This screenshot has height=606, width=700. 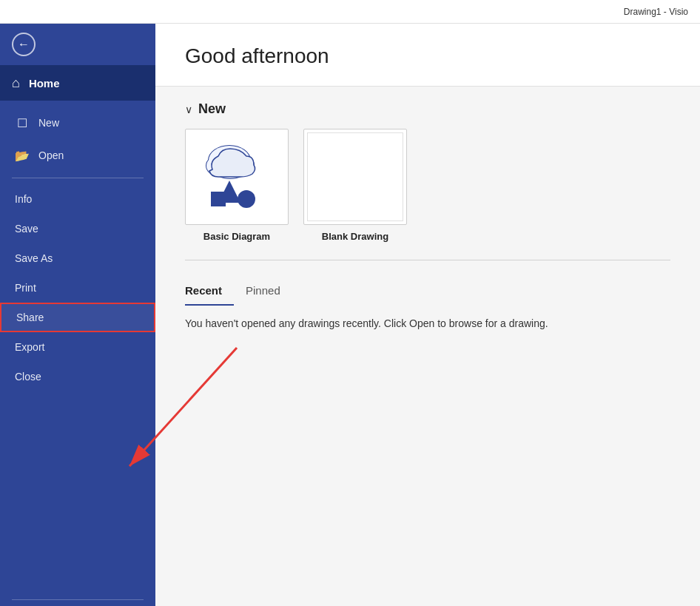 I want to click on blank-drawing-label: Blank Drawing, so click(x=355, y=237).